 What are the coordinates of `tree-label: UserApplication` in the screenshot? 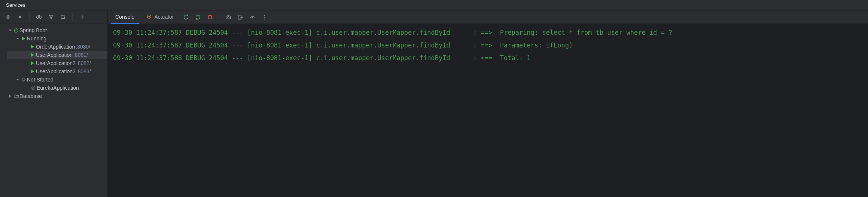 It's located at (54, 55).